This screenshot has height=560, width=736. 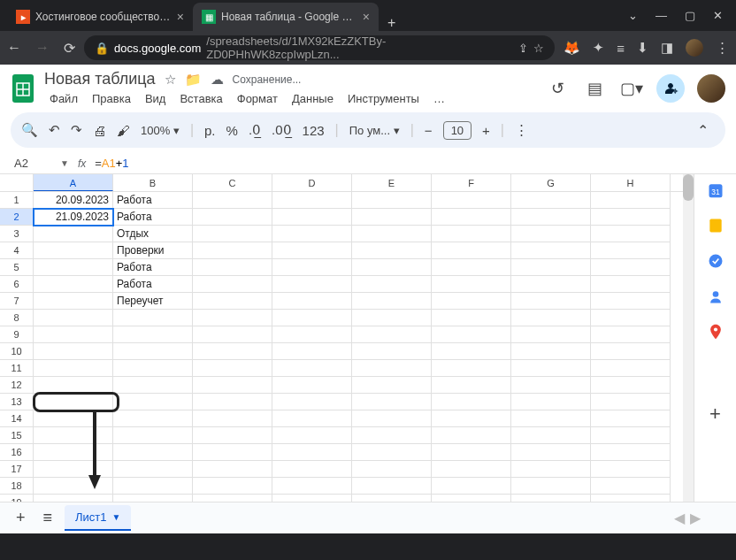 I want to click on row-header: 7, so click(x=17, y=301).